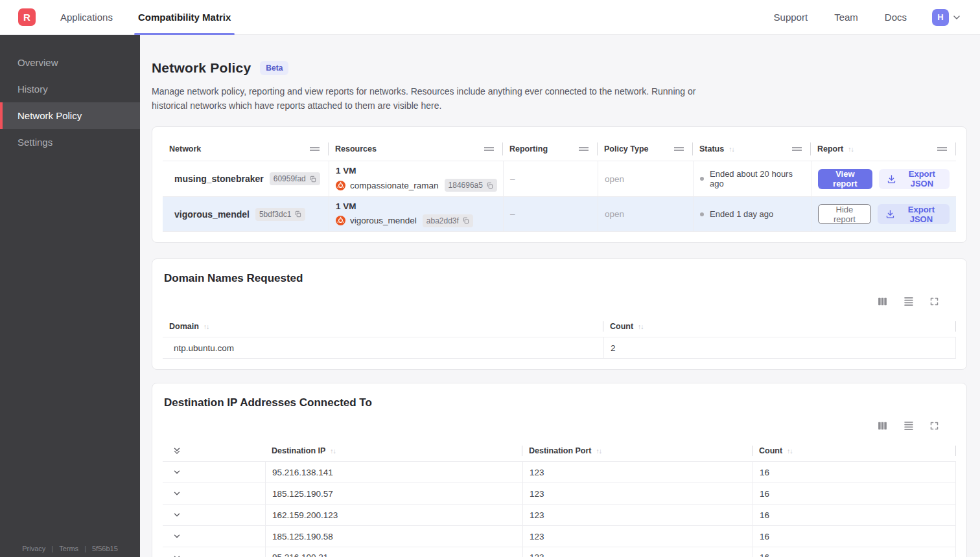 This screenshot has width=980, height=557. What do you see at coordinates (274, 68) in the screenshot?
I see `beta-badge: Beta` at bounding box center [274, 68].